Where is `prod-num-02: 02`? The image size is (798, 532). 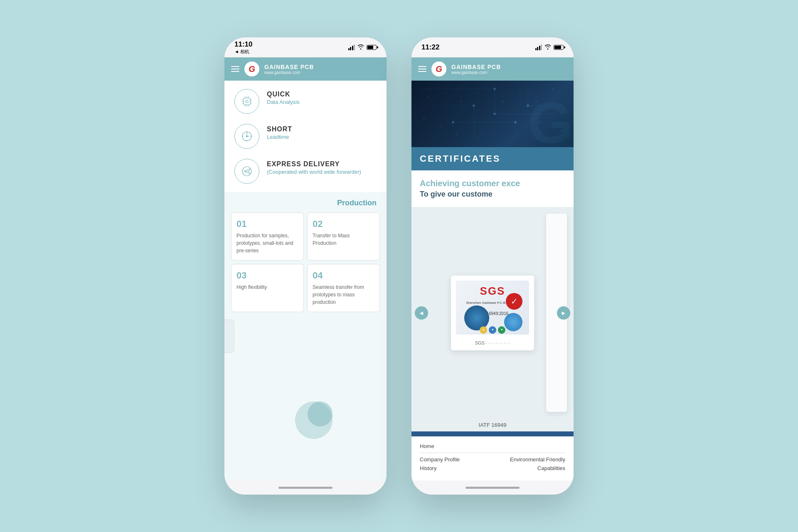
prod-num-02: 02 is located at coordinates (343, 224).